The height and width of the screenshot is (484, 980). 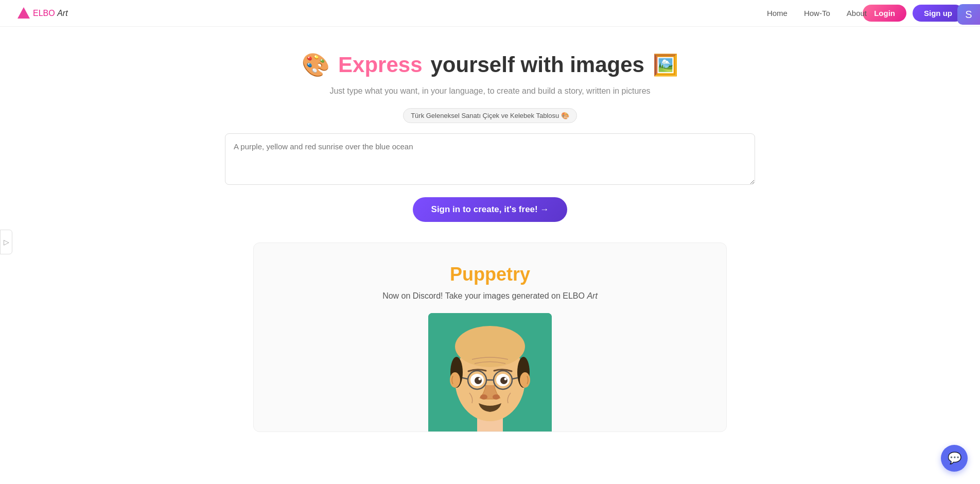 I want to click on signup-button: Sign up, so click(x=938, y=13).